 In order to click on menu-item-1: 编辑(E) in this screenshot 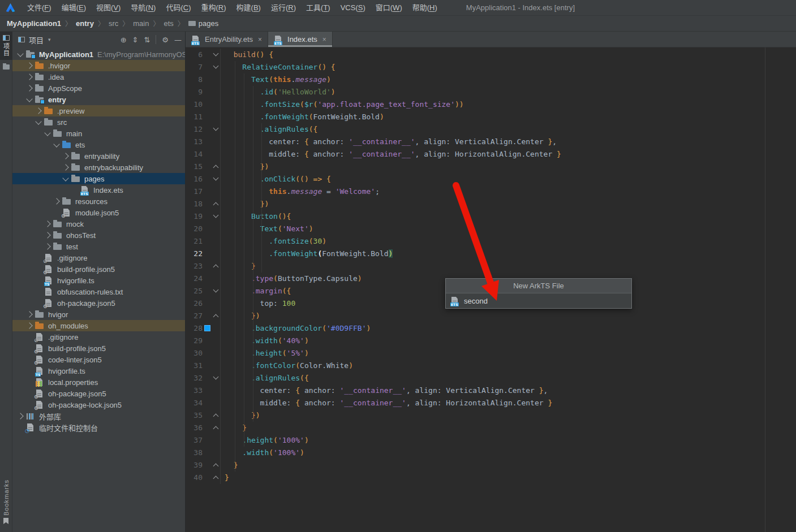, I will do `click(74, 8)`.